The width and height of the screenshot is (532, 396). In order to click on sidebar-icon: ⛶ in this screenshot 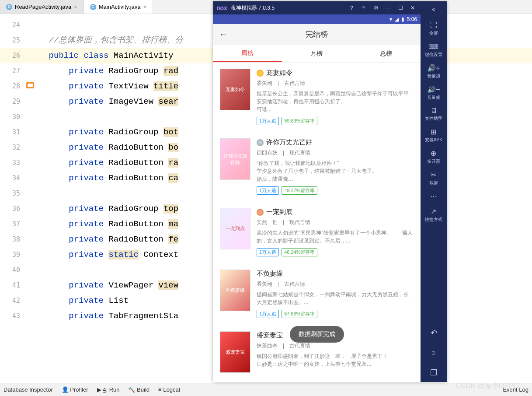, I will do `click(434, 25)`.